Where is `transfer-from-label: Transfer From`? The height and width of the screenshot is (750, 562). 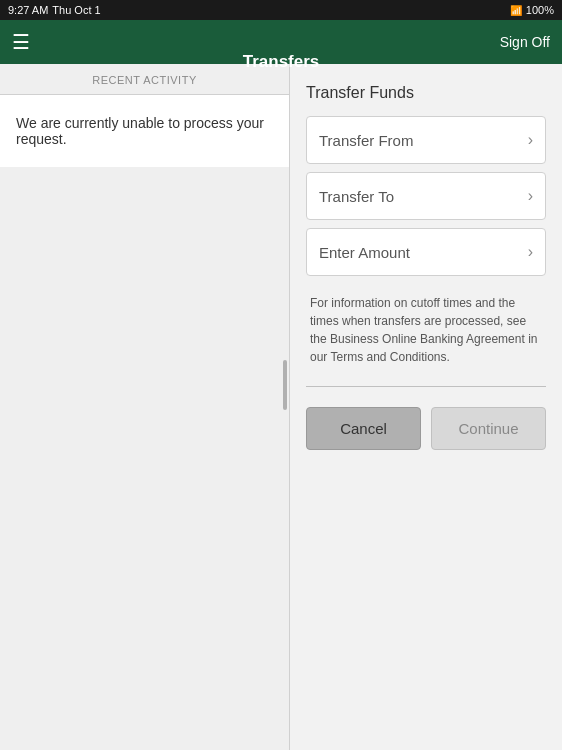 transfer-from-label: Transfer From is located at coordinates (366, 140).